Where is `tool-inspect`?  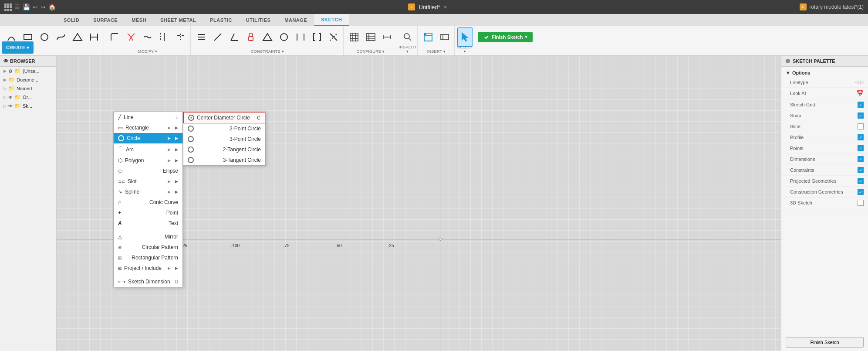 tool-inspect is located at coordinates (408, 37).